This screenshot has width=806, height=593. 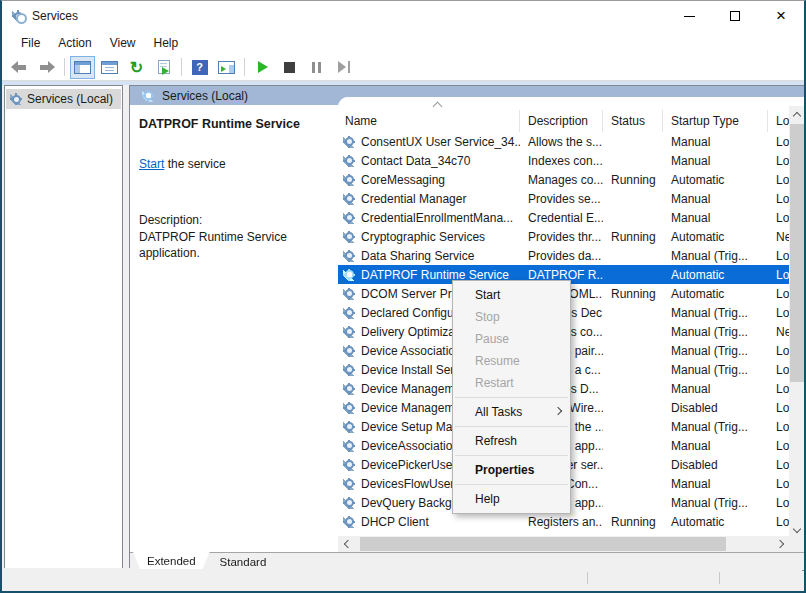 I want to click on menu-help: Help, so click(x=166, y=43).